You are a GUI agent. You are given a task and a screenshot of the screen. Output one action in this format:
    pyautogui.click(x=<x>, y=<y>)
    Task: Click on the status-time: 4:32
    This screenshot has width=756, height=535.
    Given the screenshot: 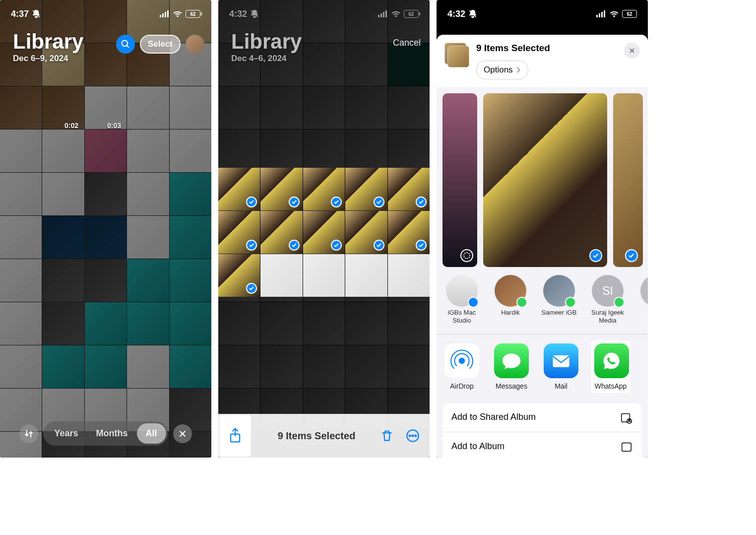 What is the action you would take?
    pyautogui.click(x=456, y=14)
    